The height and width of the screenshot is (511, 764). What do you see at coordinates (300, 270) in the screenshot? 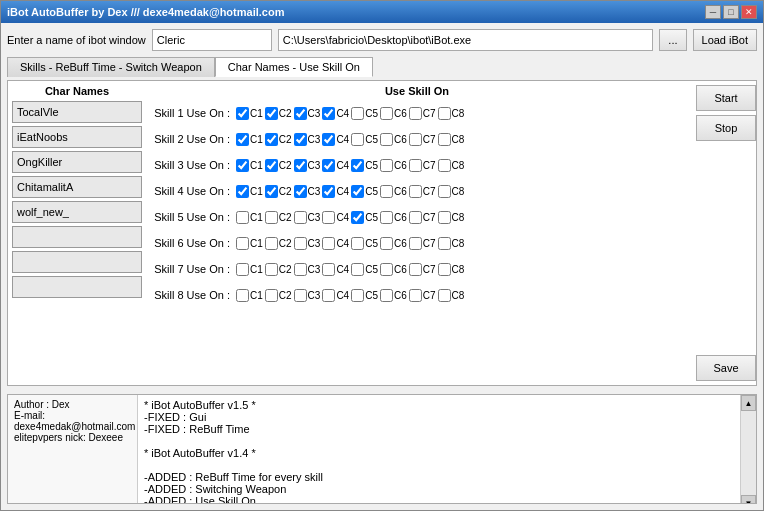
I see `checkbox-s7c3` at bounding box center [300, 270].